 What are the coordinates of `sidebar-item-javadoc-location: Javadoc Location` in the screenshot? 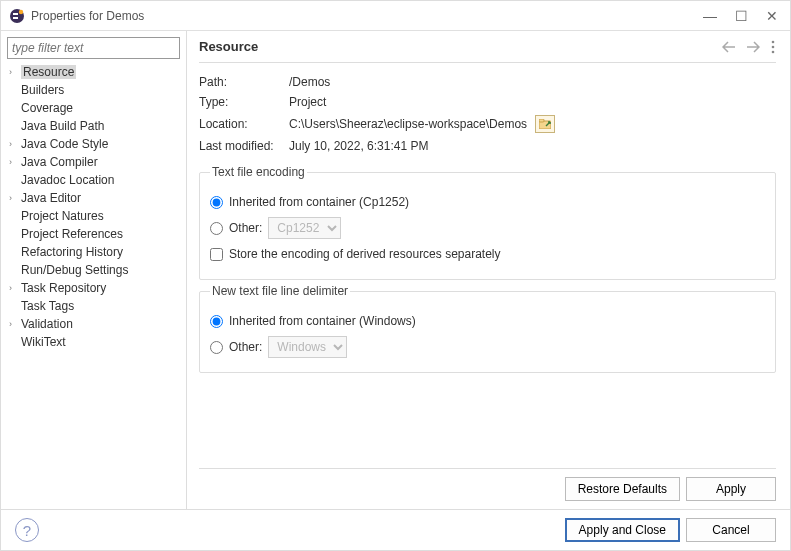 It's located at (94, 180).